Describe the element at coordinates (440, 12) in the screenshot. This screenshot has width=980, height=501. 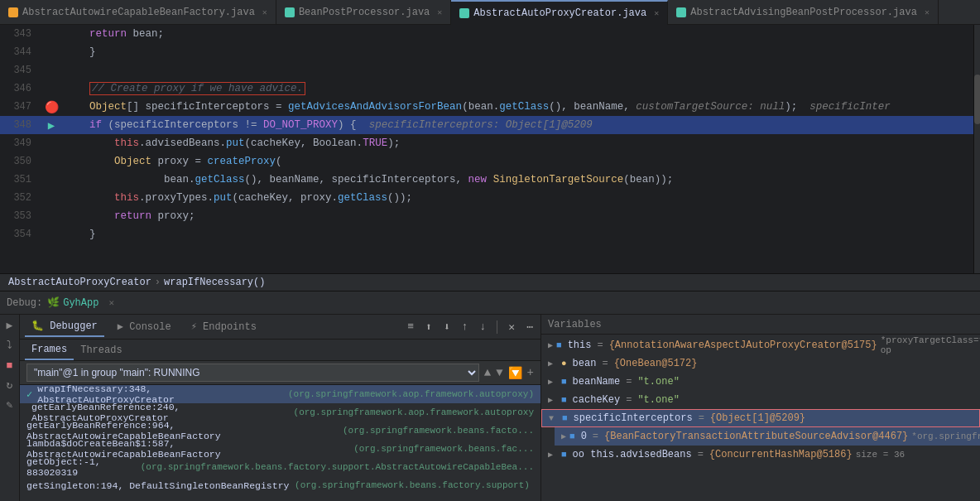
I see `tab-close-1: ✕` at that location.